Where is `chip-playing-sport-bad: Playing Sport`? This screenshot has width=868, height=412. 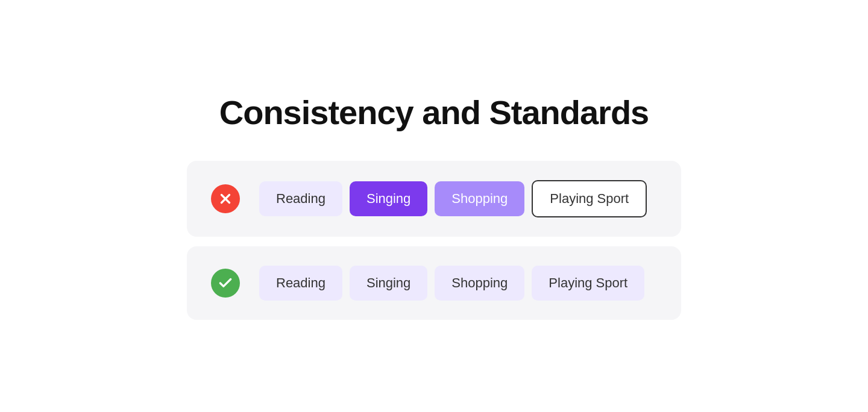 chip-playing-sport-bad: Playing Sport is located at coordinates (590, 199).